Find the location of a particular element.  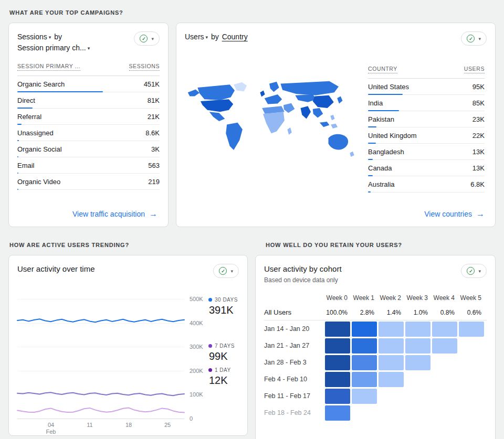

value-bar is located at coordinates (370, 192).